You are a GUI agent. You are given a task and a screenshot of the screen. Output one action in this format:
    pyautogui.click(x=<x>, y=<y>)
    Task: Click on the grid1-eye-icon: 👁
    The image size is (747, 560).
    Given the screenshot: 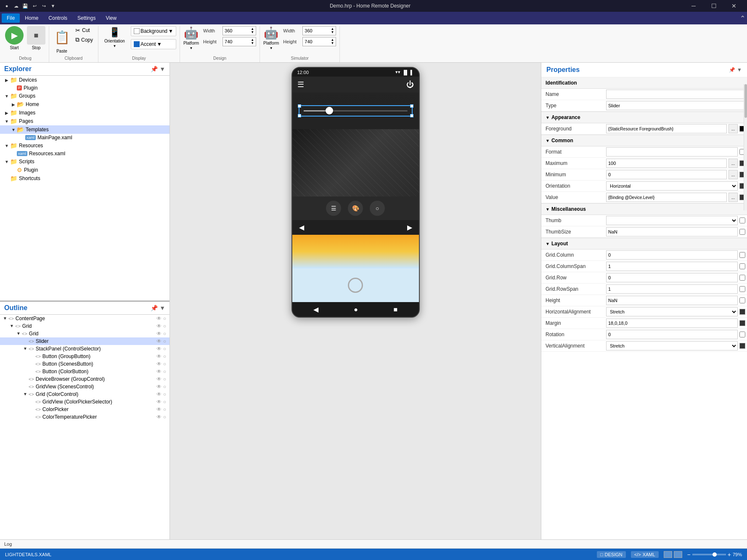 What is the action you would take?
    pyautogui.click(x=159, y=326)
    